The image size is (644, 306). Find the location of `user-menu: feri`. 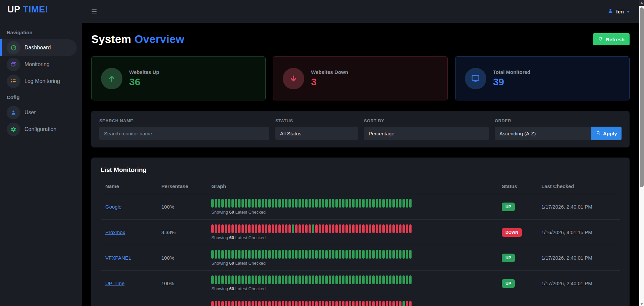

user-menu: feri is located at coordinates (619, 11).